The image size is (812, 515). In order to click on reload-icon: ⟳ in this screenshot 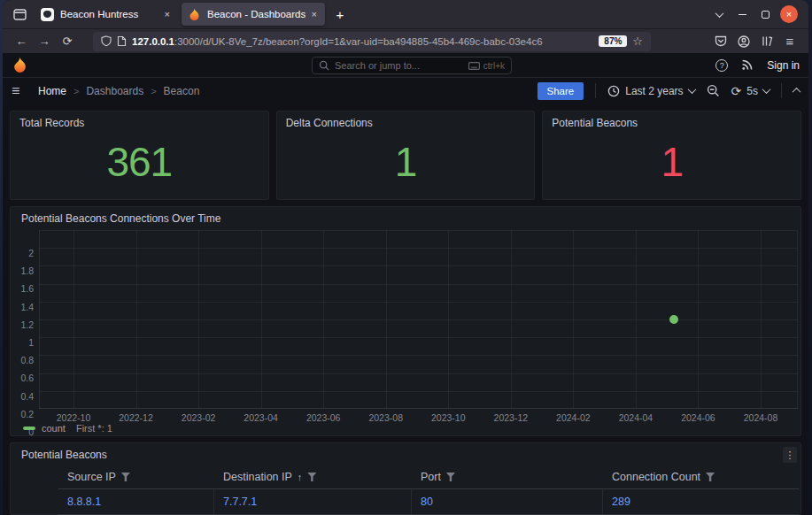, I will do `click(67, 42)`.